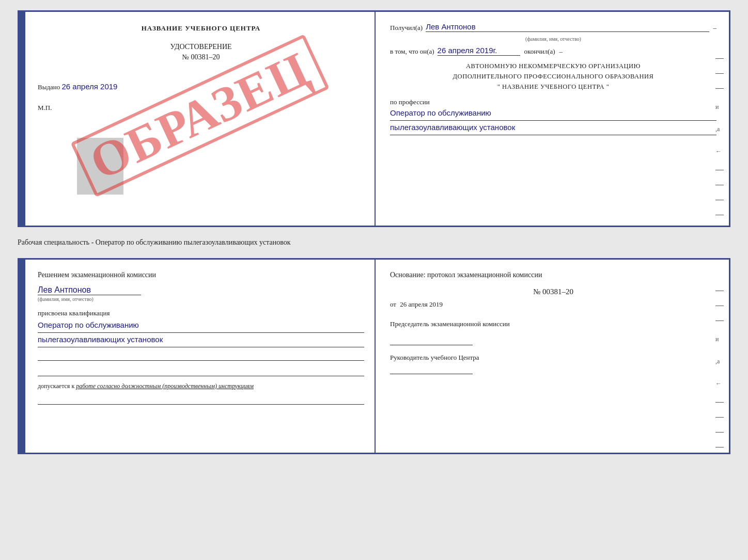 The image size is (748, 560). Describe the element at coordinates (56, 386) in the screenshot. I see `dopuskaetsya-label: допускается к` at that location.